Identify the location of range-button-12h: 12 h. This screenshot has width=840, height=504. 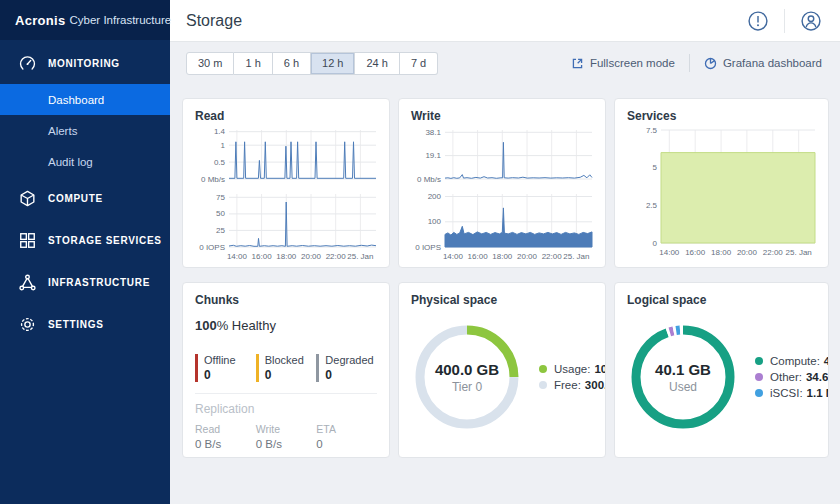
(333, 64).